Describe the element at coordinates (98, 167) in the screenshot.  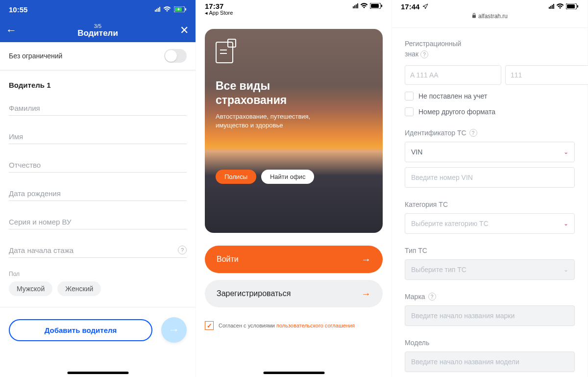
I see `patronymic-field: Отчество` at that location.